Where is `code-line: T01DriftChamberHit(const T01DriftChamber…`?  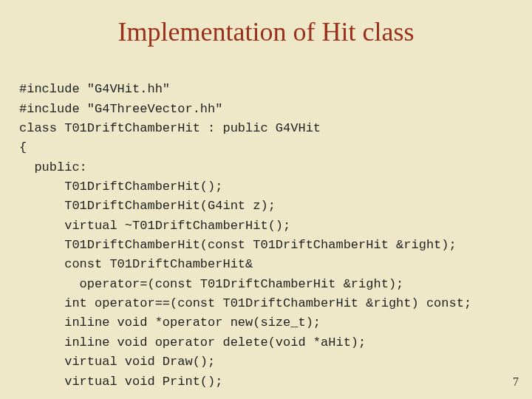
code-line: T01DriftChamberHit(const T01DriftChamber… is located at coordinates (238, 245).